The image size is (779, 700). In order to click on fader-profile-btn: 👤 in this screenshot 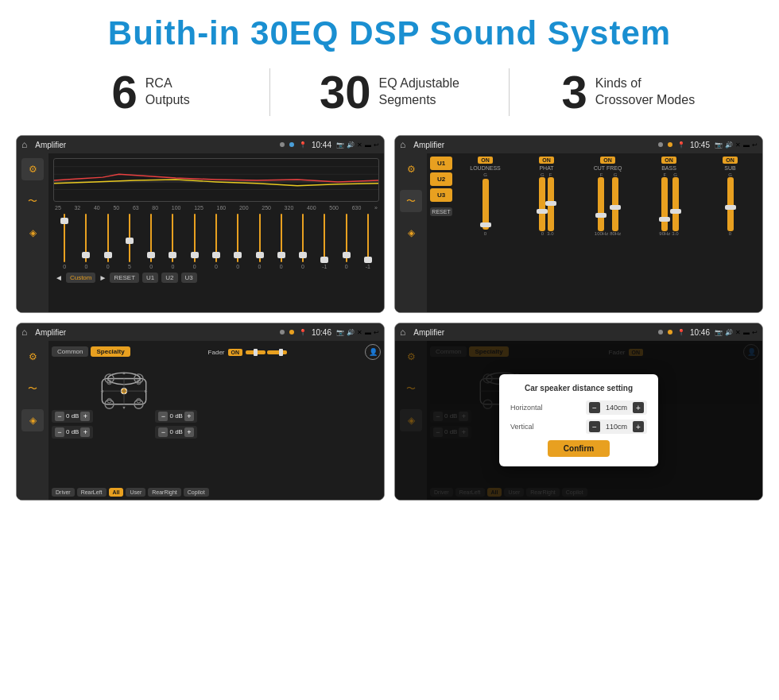, I will do `click(373, 352)`.